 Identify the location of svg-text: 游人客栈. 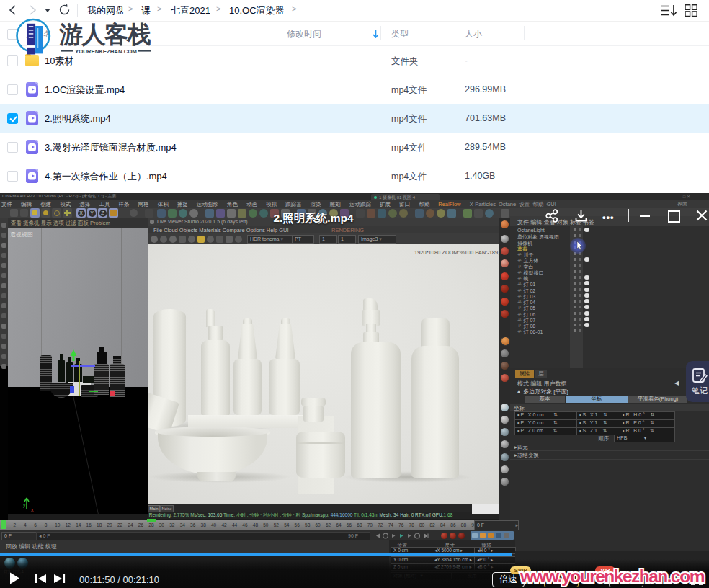
(105, 35).